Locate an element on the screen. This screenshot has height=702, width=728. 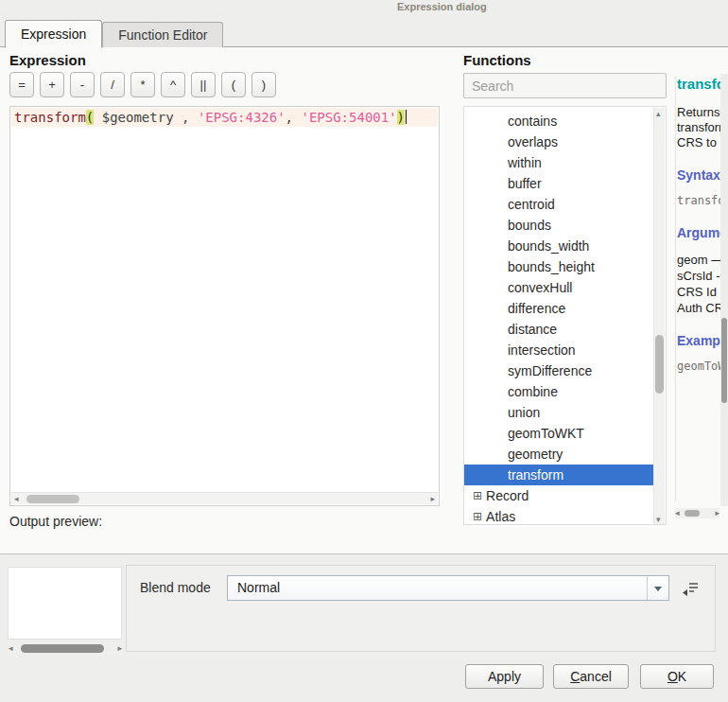
functions-list-vertical-scrollbar: ▴ ▾ is located at coordinates (659, 316).